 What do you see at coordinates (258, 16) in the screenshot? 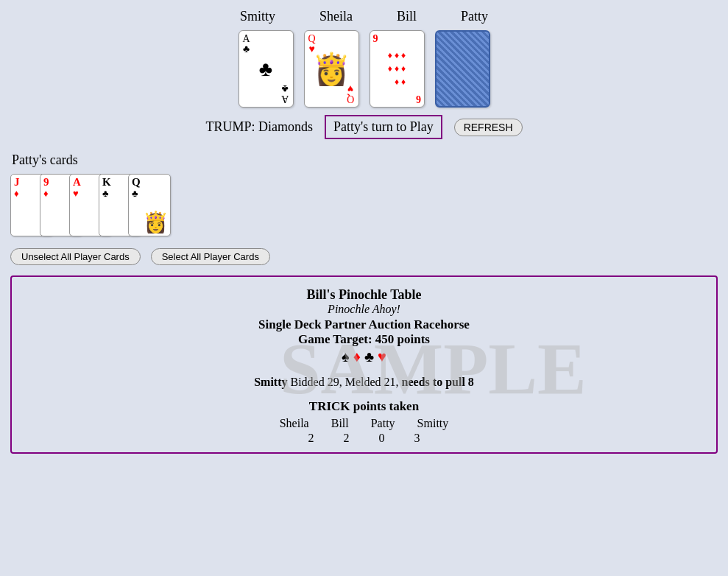
I see `player-name-smitty: Smitty` at bounding box center [258, 16].